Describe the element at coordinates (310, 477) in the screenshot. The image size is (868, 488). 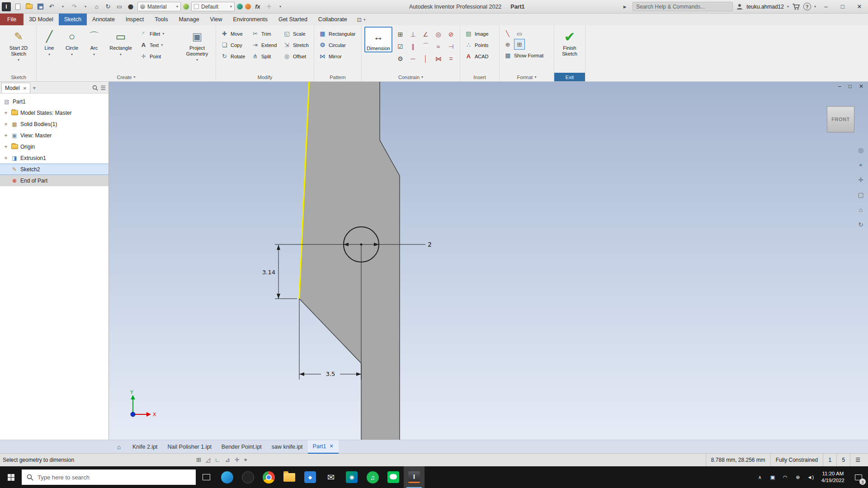
I see `photos-taskbar-button: ◆` at that location.